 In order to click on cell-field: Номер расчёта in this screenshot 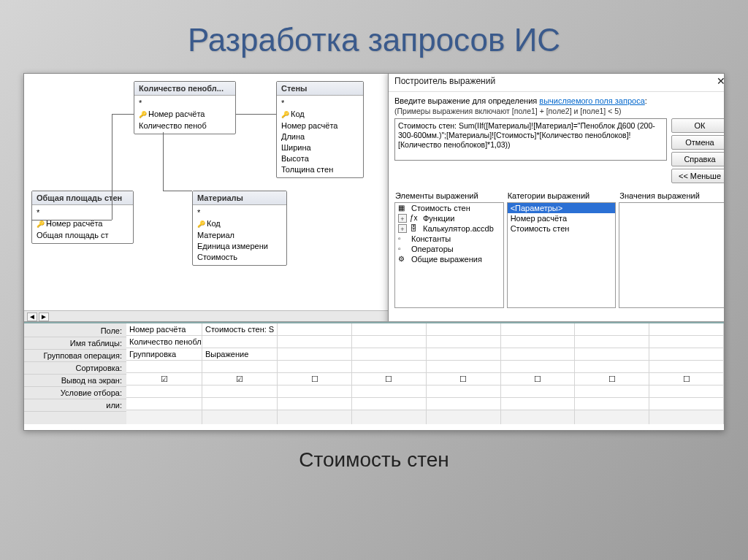, I will do `click(164, 330)`.